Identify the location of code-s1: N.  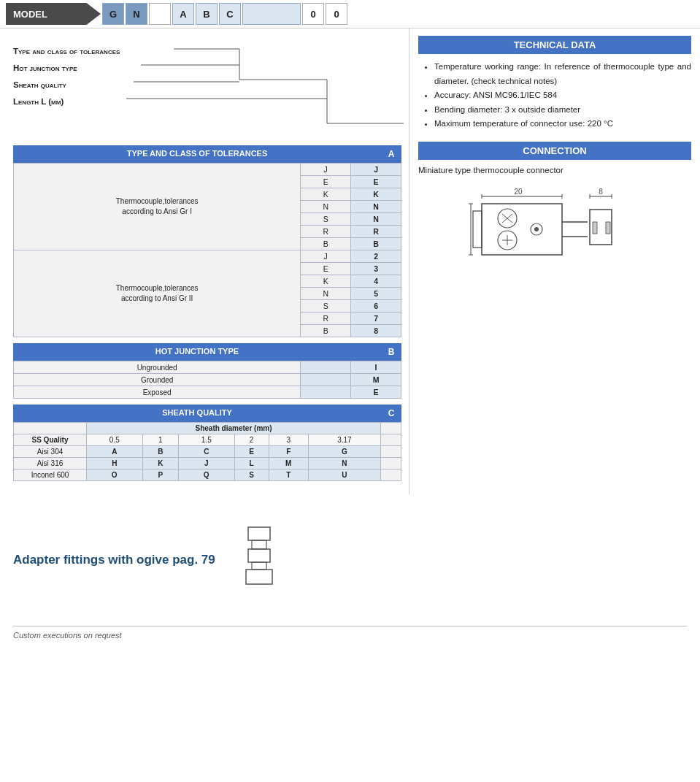
(377, 219).